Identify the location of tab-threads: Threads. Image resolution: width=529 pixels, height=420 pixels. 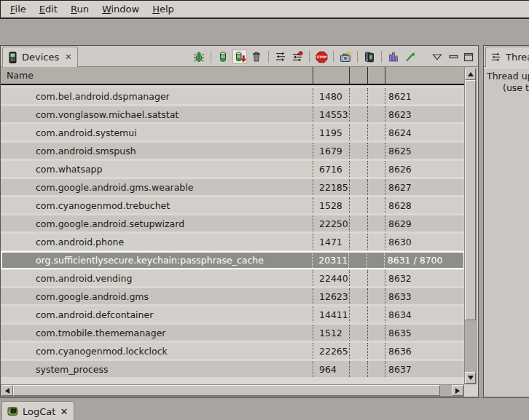
(507, 57).